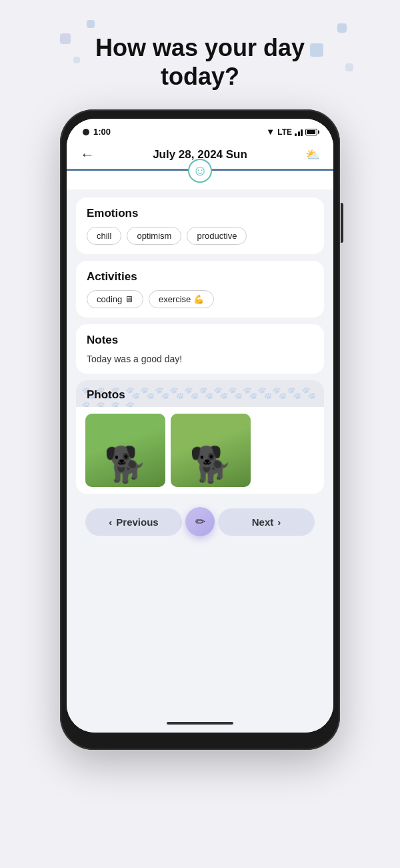 This screenshot has height=868, width=400. What do you see at coordinates (125, 450) in the screenshot?
I see `photo-1: 🐕` at bounding box center [125, 450].